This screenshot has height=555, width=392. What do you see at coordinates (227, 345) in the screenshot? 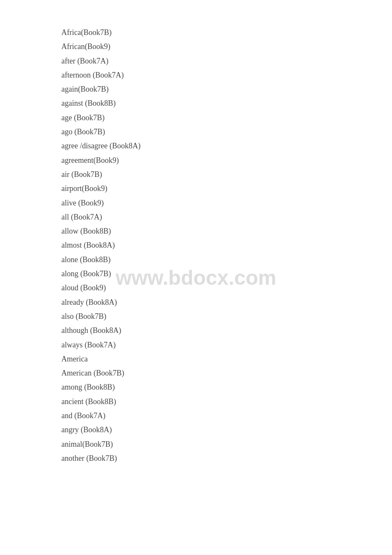
I see `list-item: always (Book7A)` at bounding box center [227, 345].